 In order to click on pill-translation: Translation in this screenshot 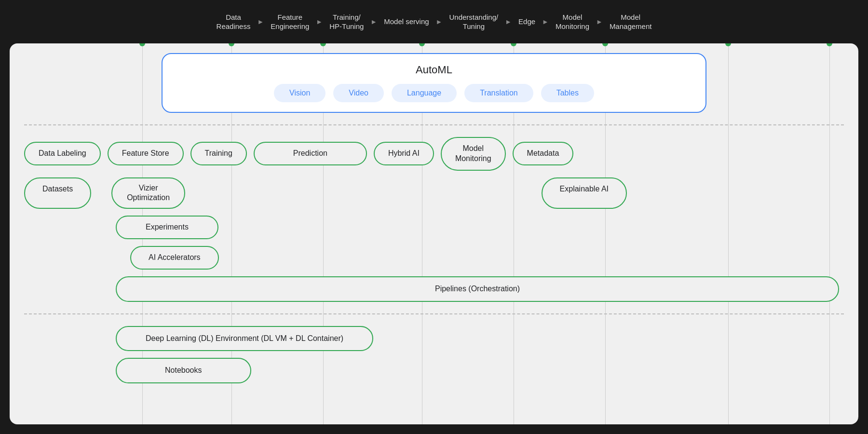, I will do `click(499, 93)`.